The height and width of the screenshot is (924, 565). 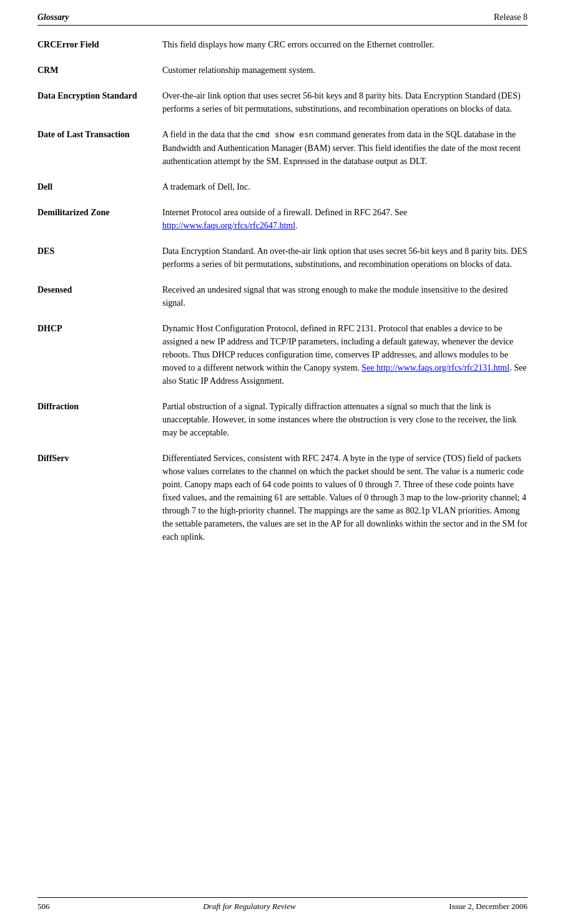 I want to click on def-dell: A trademark of Dell, Inc., so click(x=345, y=187).